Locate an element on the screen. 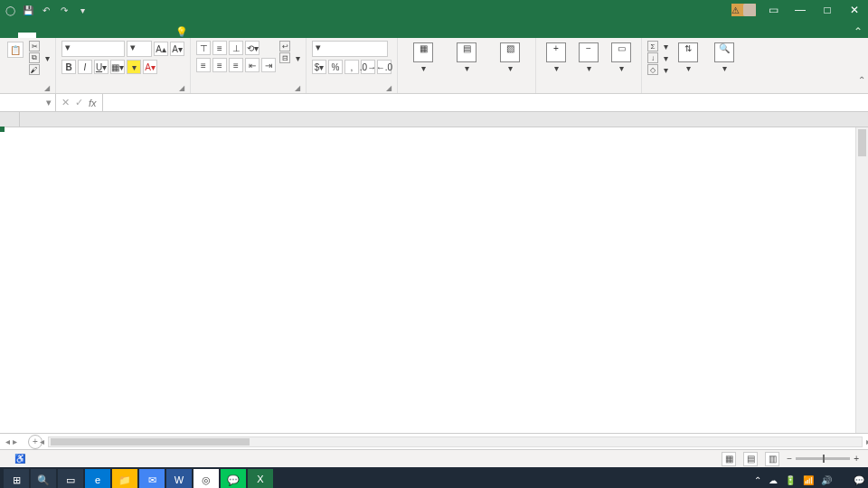  tray-wifi-icon: 📶 is located at coordinates (808, 481).